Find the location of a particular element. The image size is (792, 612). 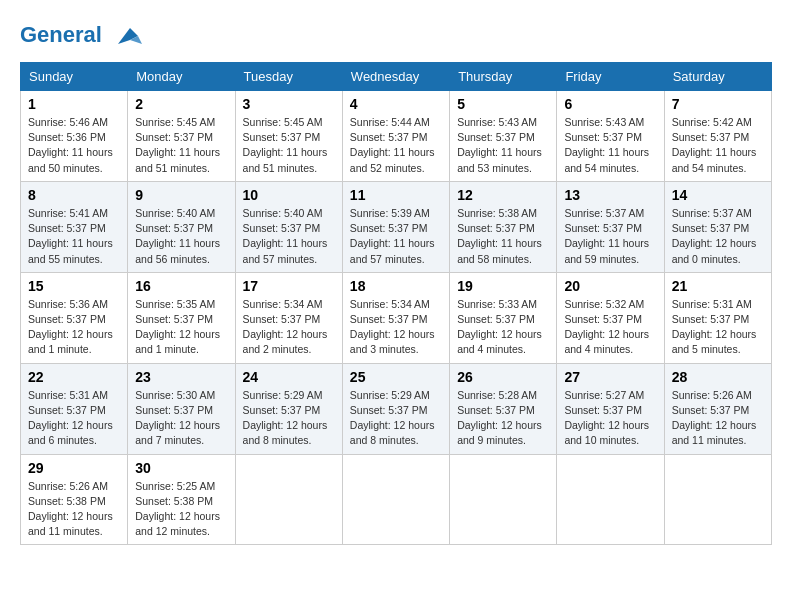

day-number: 15 is located at coordinates (74, 286).